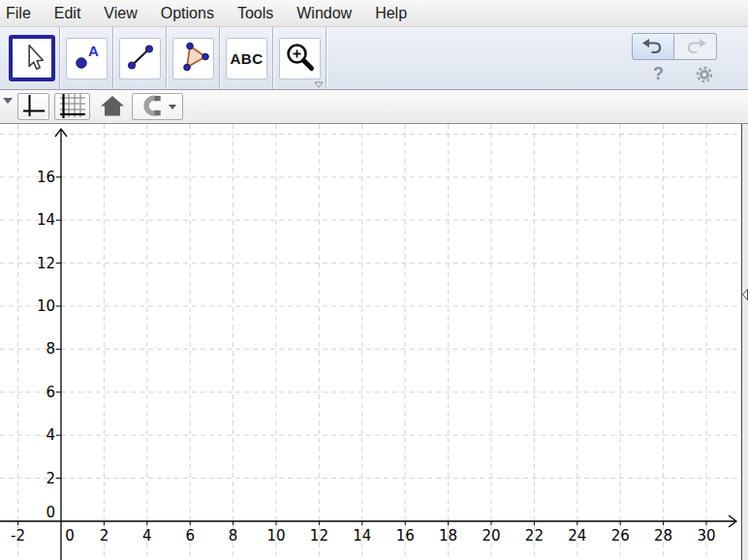  What do you see at coordinates (696, 47) in the screenshot?
I see `redo-arrow-icon` at bounding box center [696, 47].